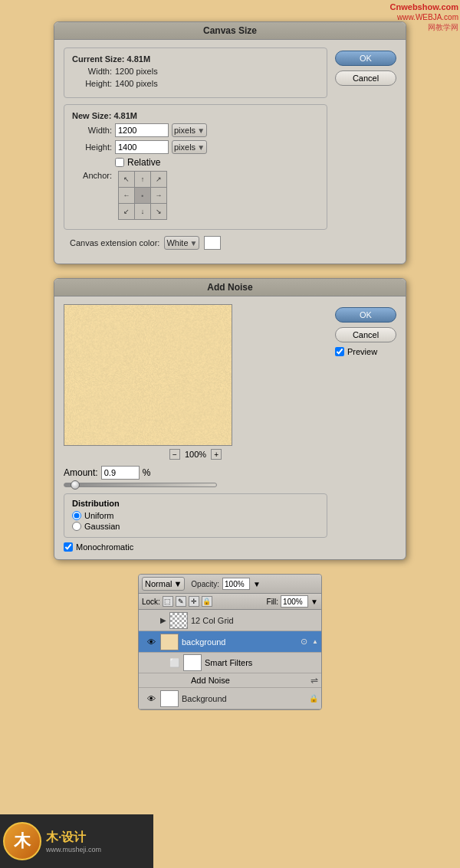 The height and width of the screenshot is (868, 460). What do you see at coordinates (127, 195) in the screenshot?
I see `anchor-ml: ←` at bounding box center [127, 195].